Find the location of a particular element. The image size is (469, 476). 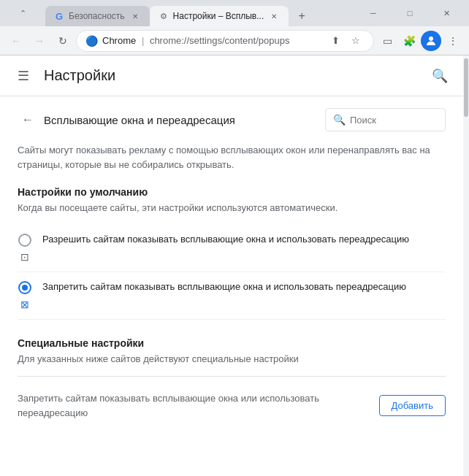

security-tab-close: ✕ is located at coordinates (135, 16).